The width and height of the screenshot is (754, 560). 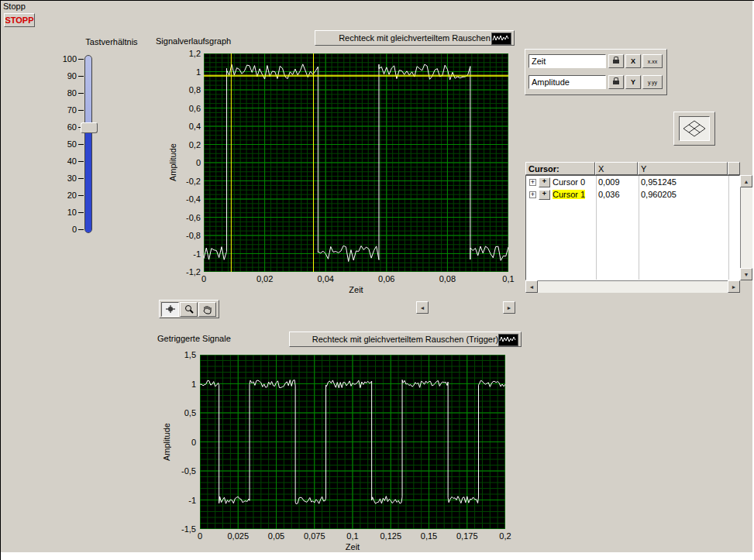 I want to click on slider-scale: 1009080706050403020100, so click(x=60, y=144).